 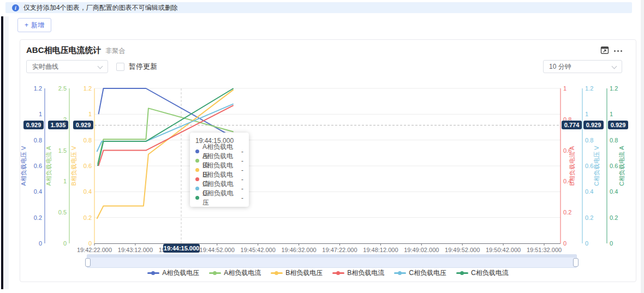 I want to click on curve-type-value: 实时曲线, so click(x=45, y=67).